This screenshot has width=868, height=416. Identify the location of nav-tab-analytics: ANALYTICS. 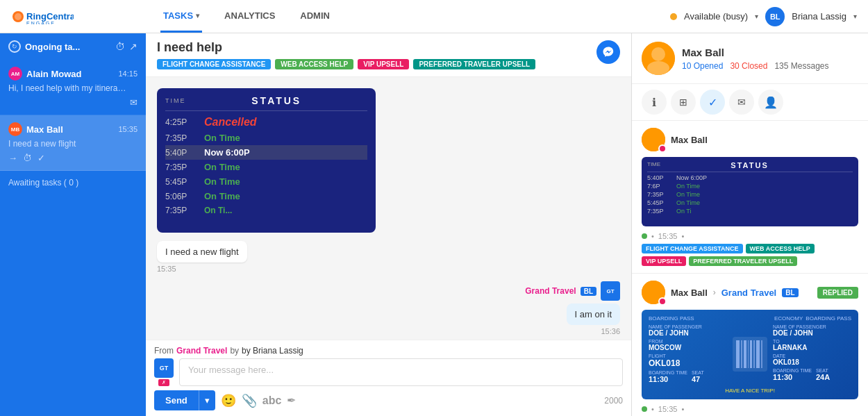
(250, 17).